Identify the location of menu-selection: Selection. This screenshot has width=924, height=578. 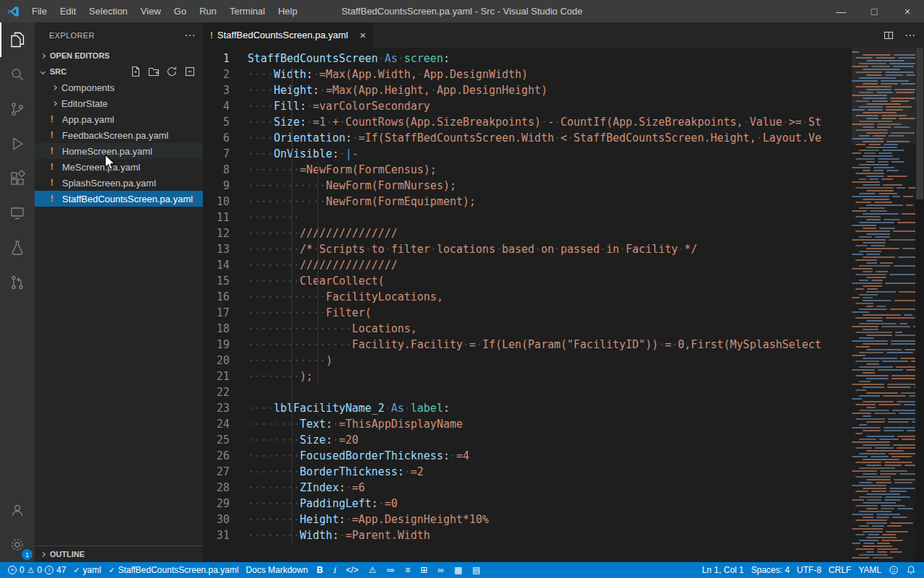
(108, 12).